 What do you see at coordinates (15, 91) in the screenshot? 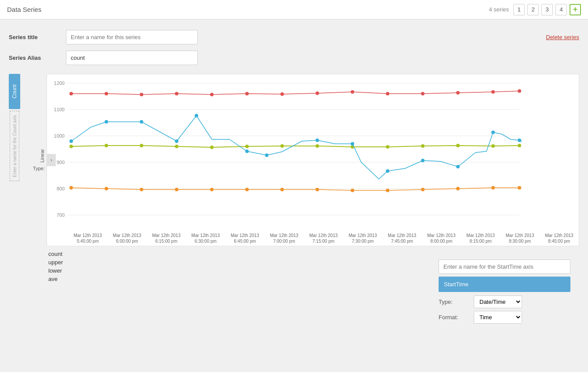
I see `y-axis-tab: Count` at bounding box center [15, 91].